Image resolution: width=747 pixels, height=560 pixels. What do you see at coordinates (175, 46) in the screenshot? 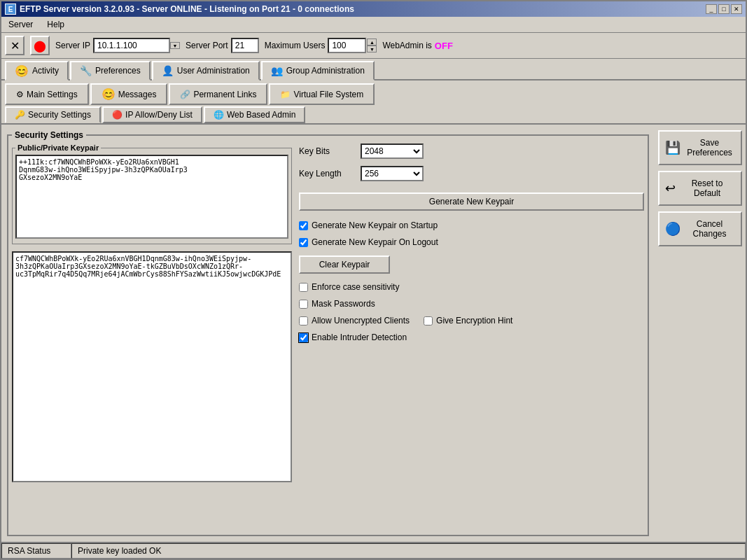
I see `ip-dropdown-arrow: ▼` at bounding box center [175, 46].